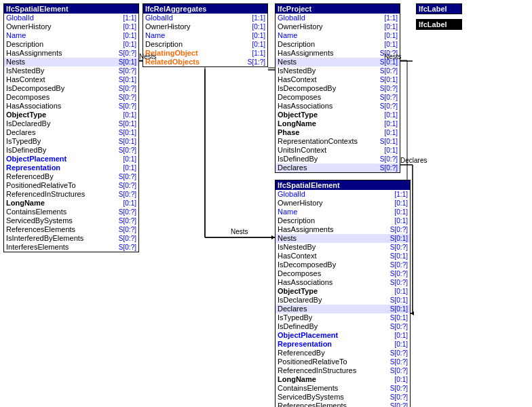 The height and width of the screenshot is (407, 532). What do you see at coordinates (338, 123) in the screenshot?
I see `field-p-longname: LongName [0:1]` at bounding box center [338, 123].